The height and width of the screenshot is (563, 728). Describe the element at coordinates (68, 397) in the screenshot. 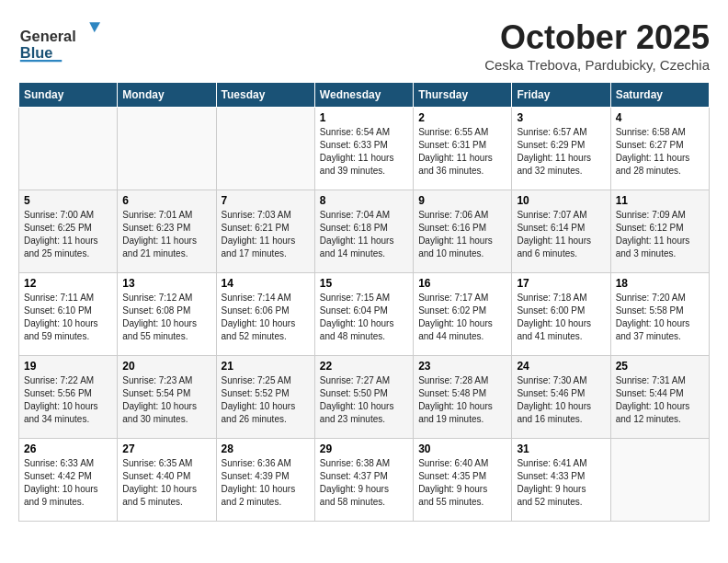

I see `day-cell: 19Sunrise: 7:22 AM Sunset: 5:56 PM Dayli…` at that location.